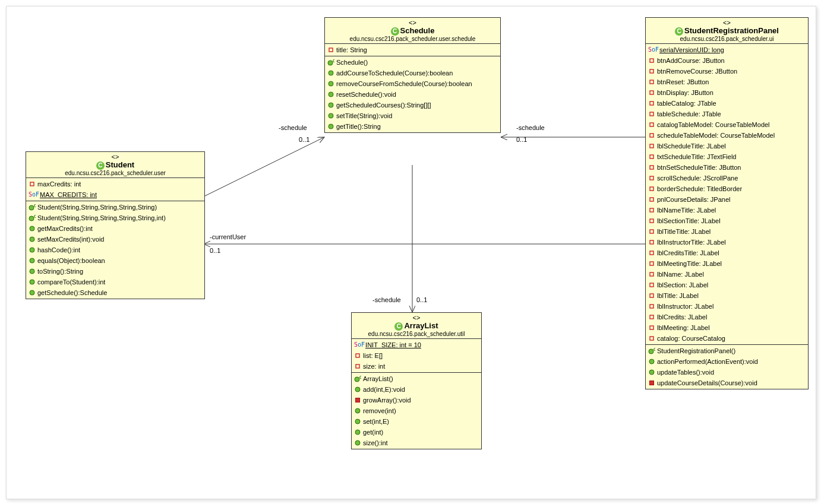  I want to click on methods-section: CStudent(String,String,String,String,Str…, so click(115, 250).